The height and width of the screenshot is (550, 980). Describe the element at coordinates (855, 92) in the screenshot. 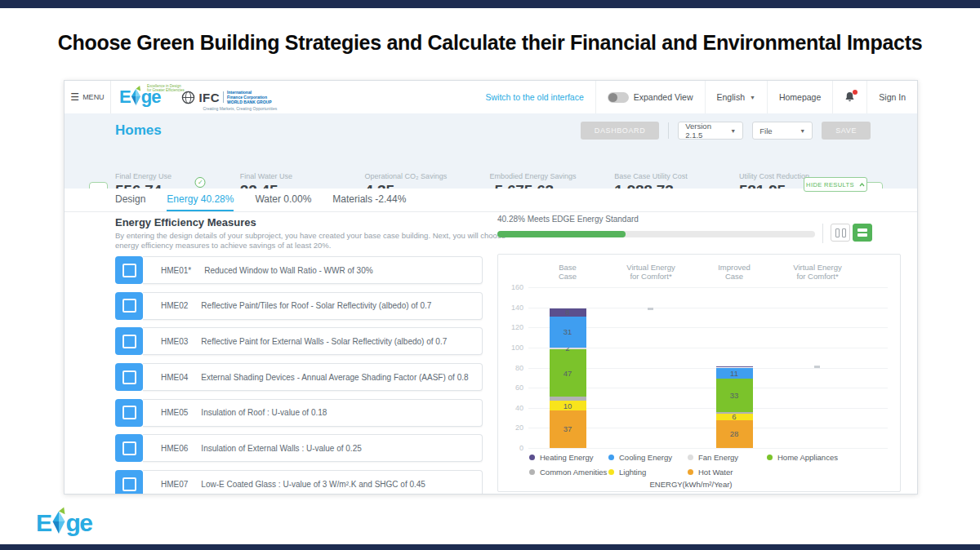

I see `notification-badge` at that location.